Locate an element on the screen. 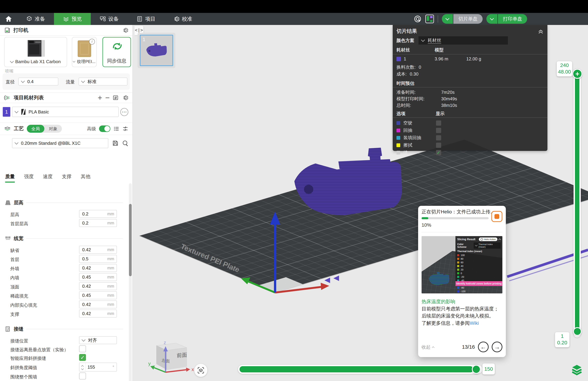 The width and height of the screenshot is (588, 381). cube-front-label: 前面 is located at coordinates (182, 355).